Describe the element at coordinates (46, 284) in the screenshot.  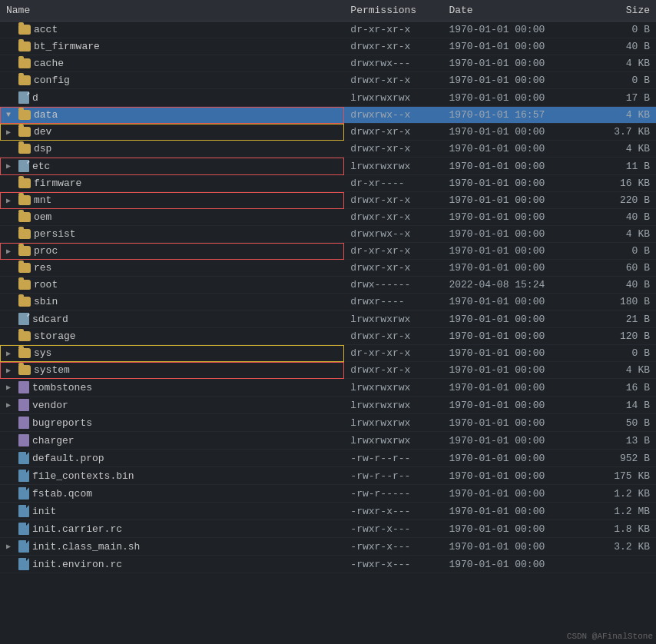
I see `file-name: root` at that location.